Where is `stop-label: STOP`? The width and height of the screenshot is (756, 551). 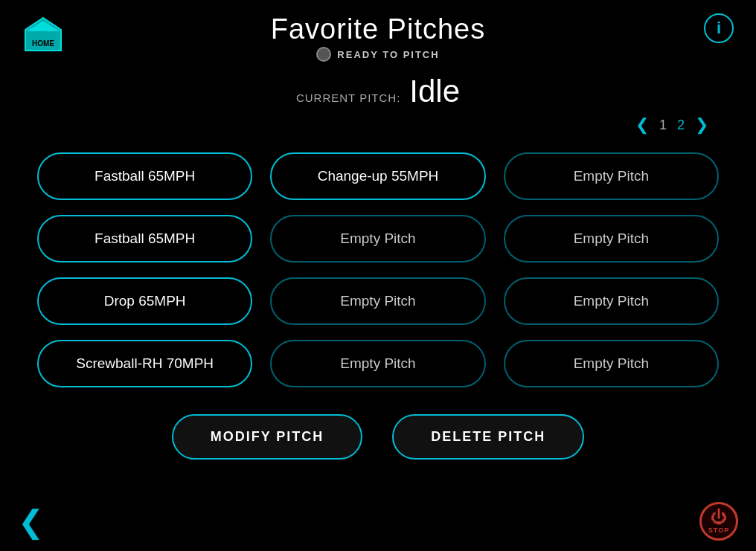
stop-label: STOP is located at coordinates (719, 530).